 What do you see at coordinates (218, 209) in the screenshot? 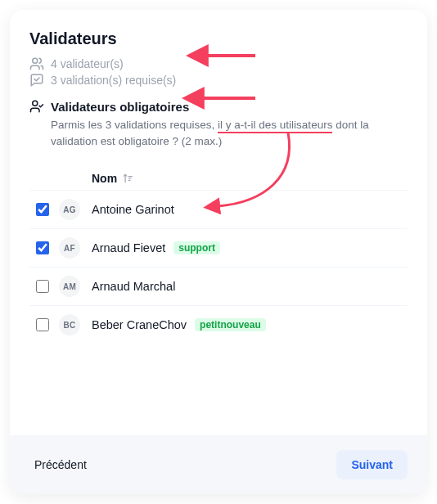
I see `table-row: AG Antoine Garinot` at bounding box center [218, 209].